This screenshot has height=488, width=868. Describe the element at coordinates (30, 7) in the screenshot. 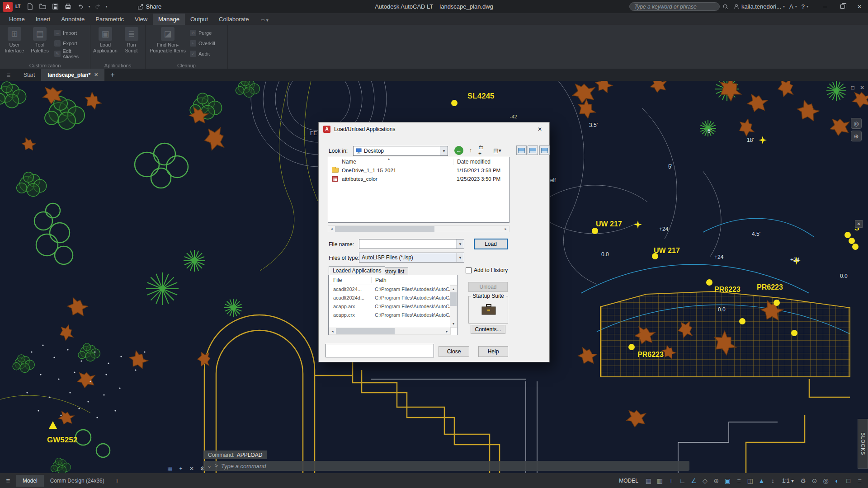

I see `new-file-icon` at that location.